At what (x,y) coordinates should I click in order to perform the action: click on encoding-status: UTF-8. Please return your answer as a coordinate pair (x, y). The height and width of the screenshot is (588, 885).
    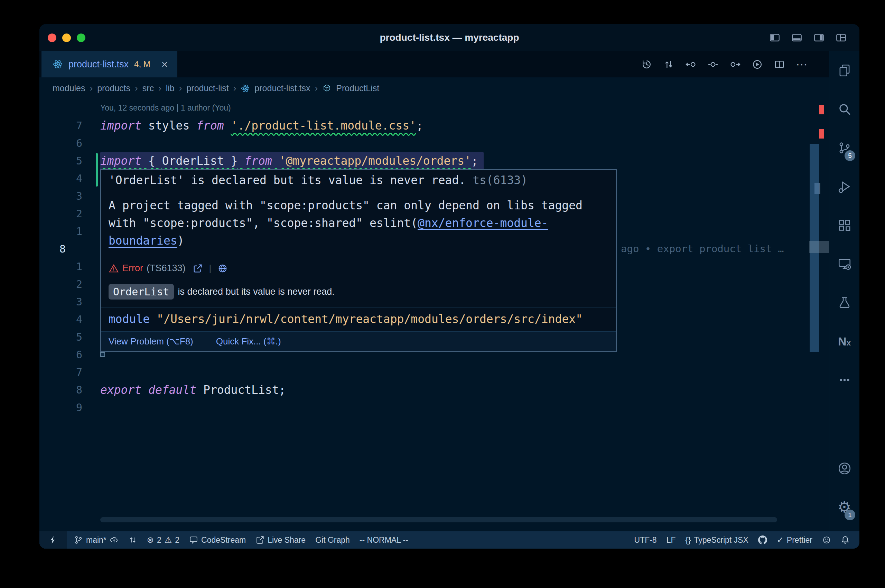
    Looking at the image, I should click on (645, 540).